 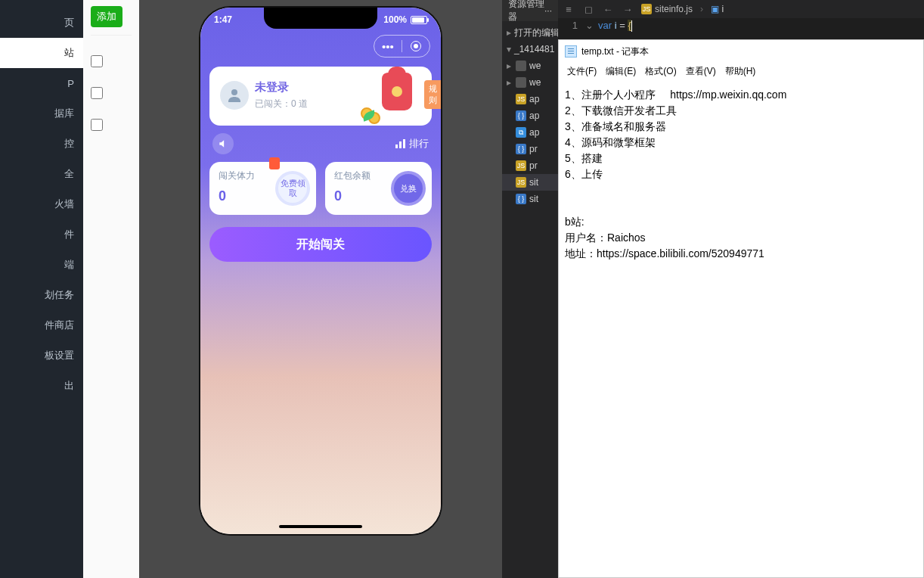 What do you see at coordinates (588, 9) in the screenshot?
I see `bookmark-icon: ◻` at bounding box center [588, 9].